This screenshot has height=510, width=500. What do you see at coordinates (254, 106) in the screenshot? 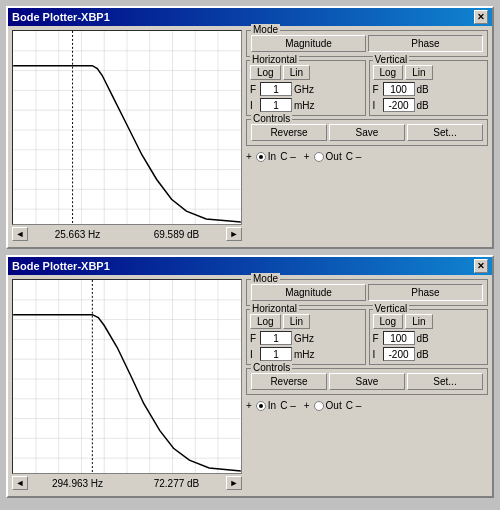
I see `horiz-i-label-1: I` at bounding box center [254, 106].